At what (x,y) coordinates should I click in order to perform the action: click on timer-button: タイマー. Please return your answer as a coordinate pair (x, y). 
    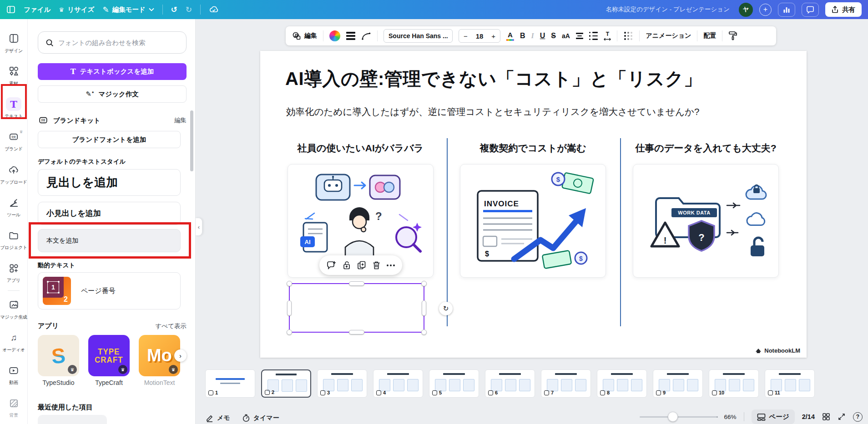
    Looking at the image, I should click on (261, 418).